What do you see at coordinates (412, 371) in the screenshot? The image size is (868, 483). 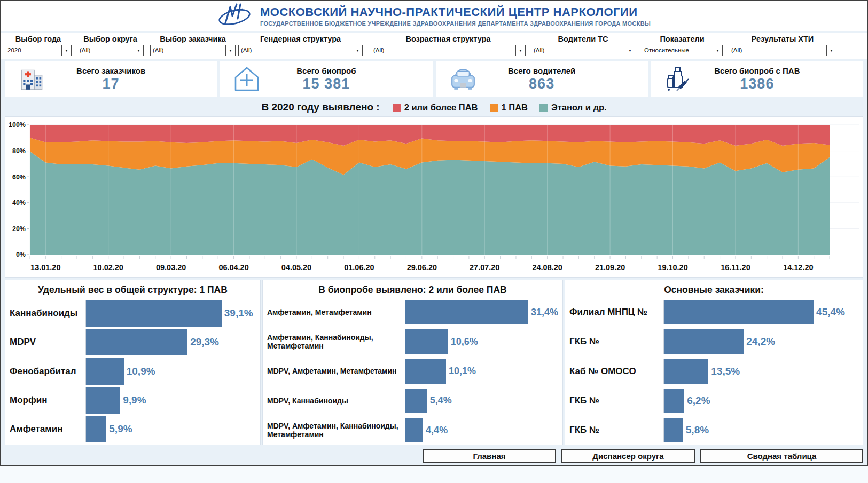 I see `bar-rows: Амфетамин, Метамфетамин31,4%Амфетамин, К…` at bounding box center [412, 371].